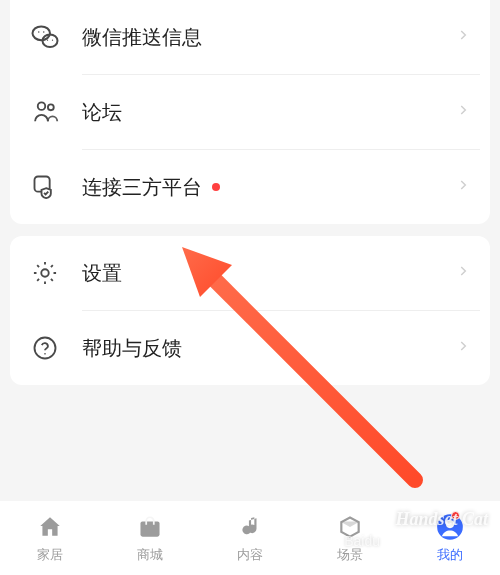 The height and width of the screenshot is (575, 500). Describe the element at coordinates (350, 555) in the screenshot. I see `tab-label: 场景` at that location.